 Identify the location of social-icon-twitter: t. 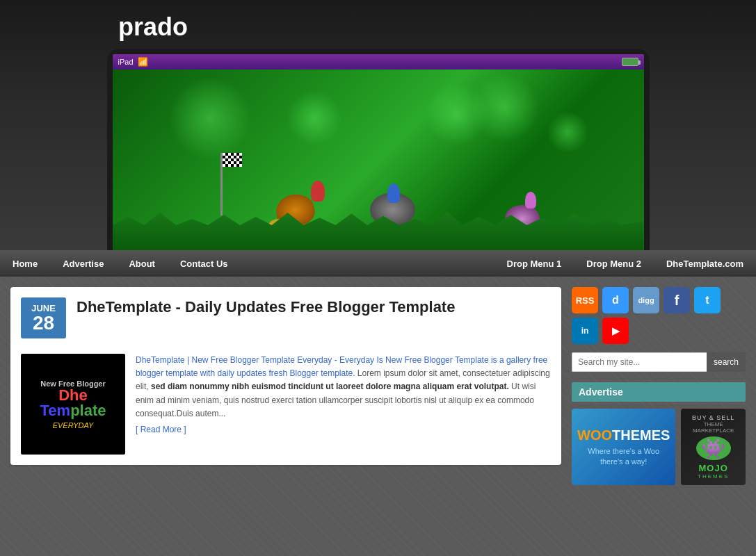
(707, 300).